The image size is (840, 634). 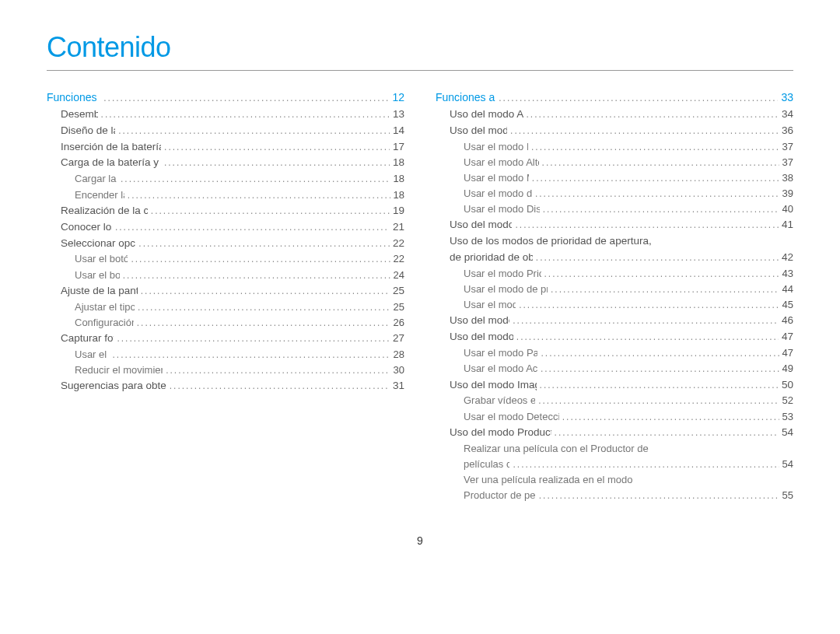 What do you see at coordinates (397, 131) in the screenshot?
I see `toc-entry-page: 14` at bounding box center [397, 131].